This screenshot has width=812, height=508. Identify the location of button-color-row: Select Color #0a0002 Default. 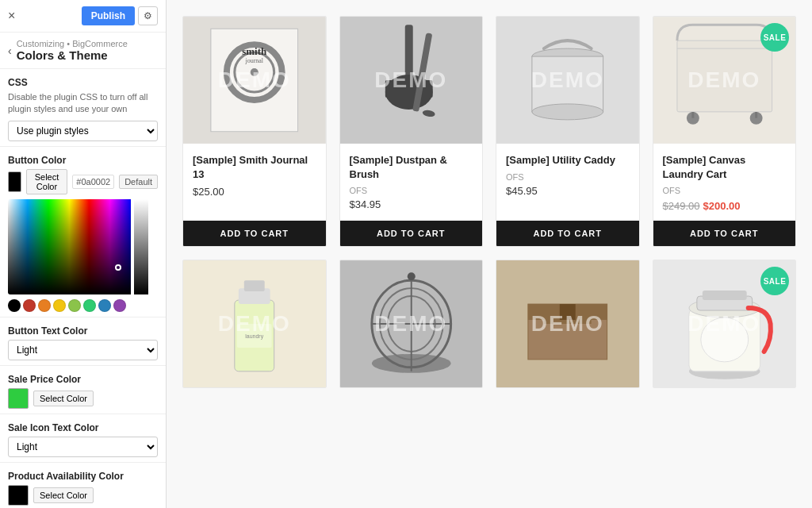
(82, 182).